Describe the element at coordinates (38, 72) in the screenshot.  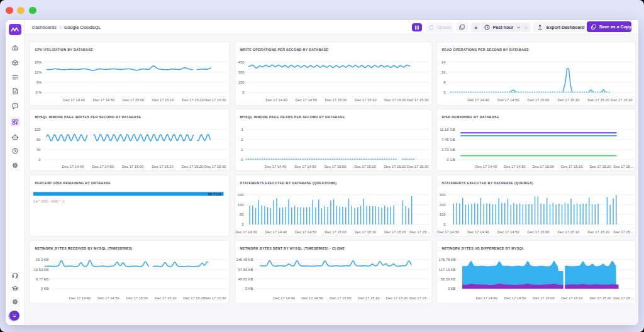
I see `svg-text: 12%` at that location.